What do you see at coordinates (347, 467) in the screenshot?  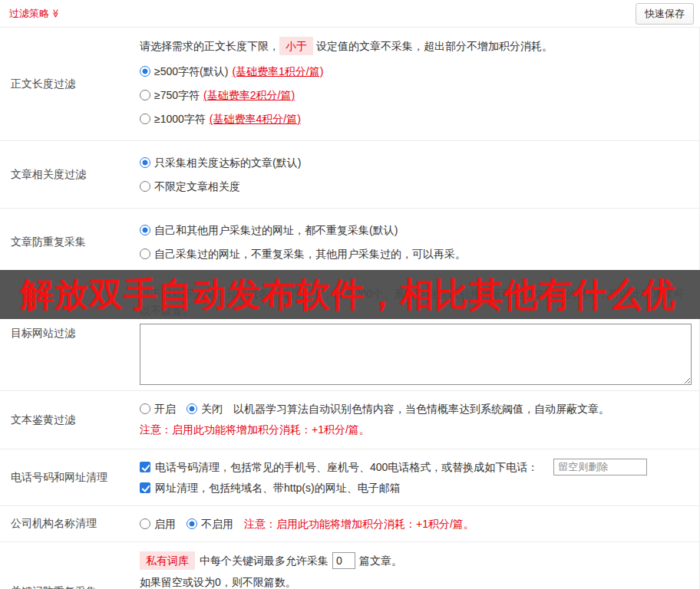 I see `phone-clean-label: 电话号码清理，包括常见的手机号、座机号、400电话格式，或替换成如下电话：` at bounding box center [347, 467].